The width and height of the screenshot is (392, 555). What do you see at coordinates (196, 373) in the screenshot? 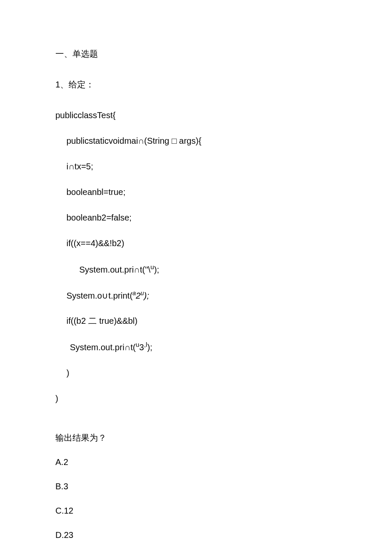
I see `code-line-11: )` at bounding box center [196, 373].